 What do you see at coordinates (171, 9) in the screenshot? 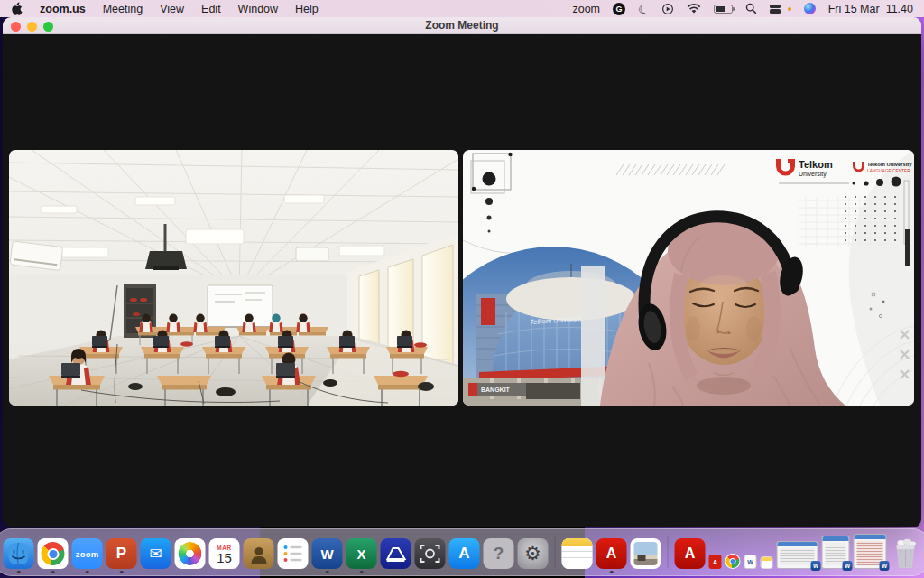
I see `menu-view: View` at bounding box center [171, 9].